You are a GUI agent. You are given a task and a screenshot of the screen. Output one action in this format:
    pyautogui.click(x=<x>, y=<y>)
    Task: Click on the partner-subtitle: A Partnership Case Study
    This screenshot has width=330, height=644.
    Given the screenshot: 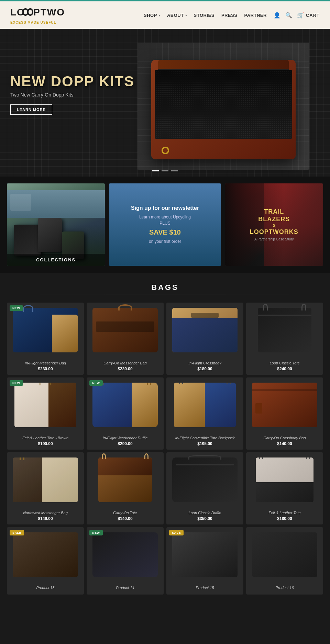 What is the action you would take?
    pyautogui.click(x=274, y=239)
    